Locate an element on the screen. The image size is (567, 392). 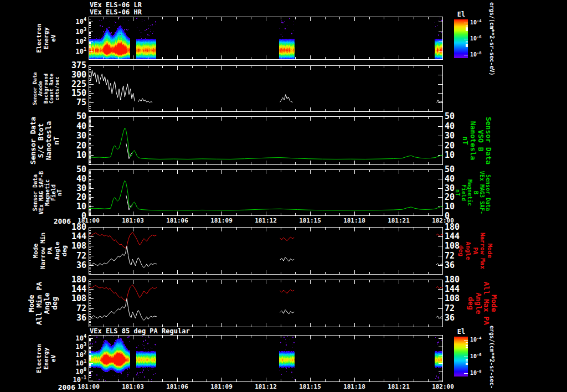
els-spectrogram-top is located at coordinates (266, 38).